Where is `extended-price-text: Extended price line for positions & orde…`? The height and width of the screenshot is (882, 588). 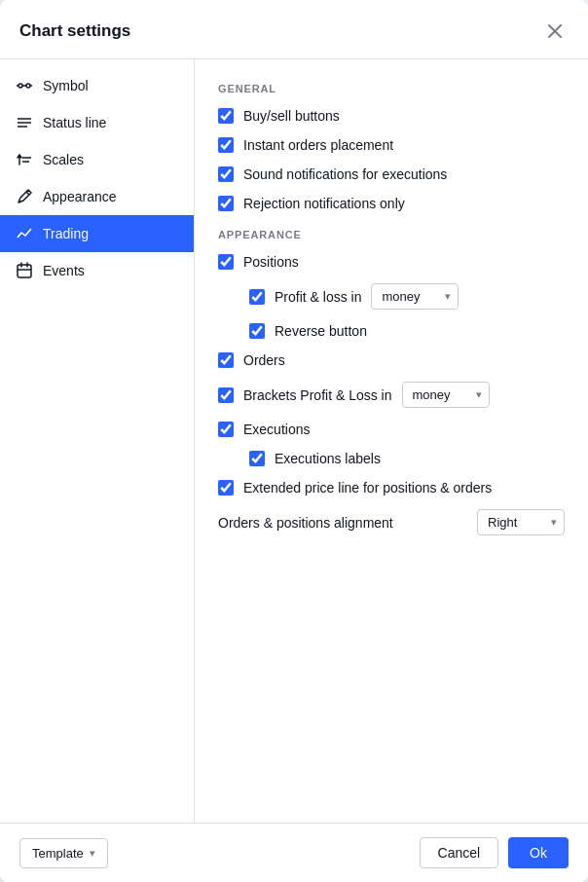 extended-price-text: Extended price line for positions & orde… is located at coordinates (368, 488).